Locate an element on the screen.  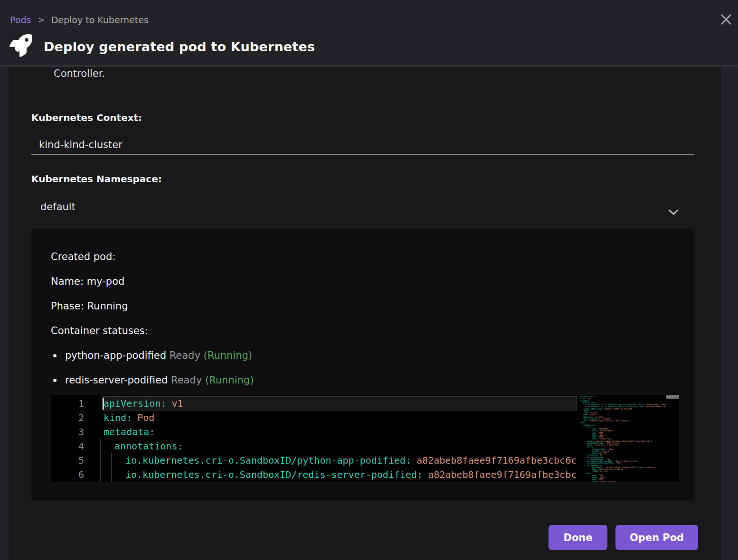
rocket-icon is located at coordinates (21, 47).